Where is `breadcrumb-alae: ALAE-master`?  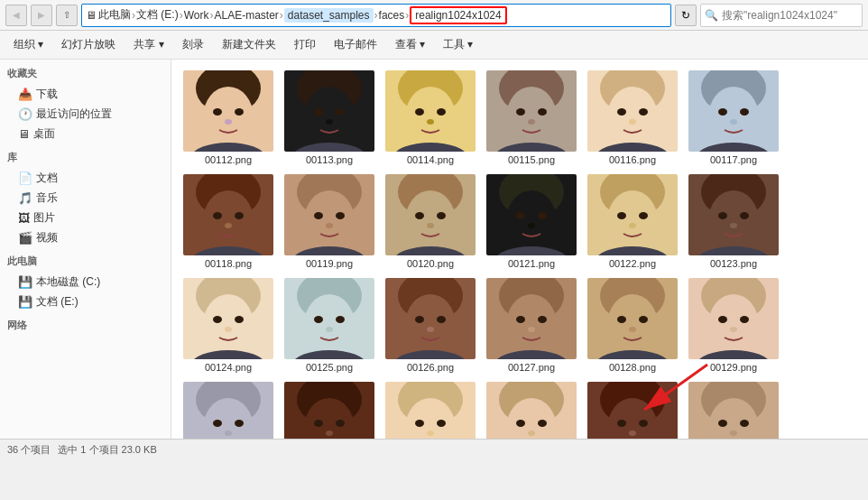
breadcrumb-alae: ALAE-master is located at coordinates (245, 15).